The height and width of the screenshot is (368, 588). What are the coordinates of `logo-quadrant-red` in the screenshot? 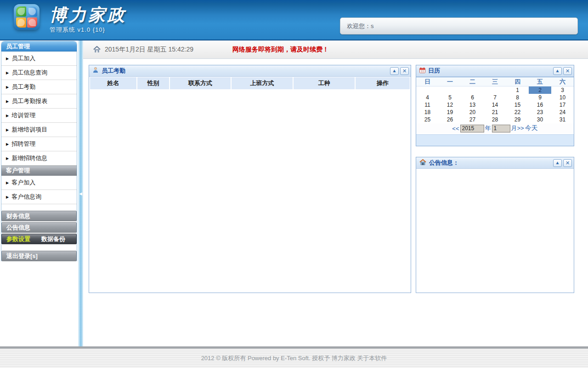 It's located at (32, 23).